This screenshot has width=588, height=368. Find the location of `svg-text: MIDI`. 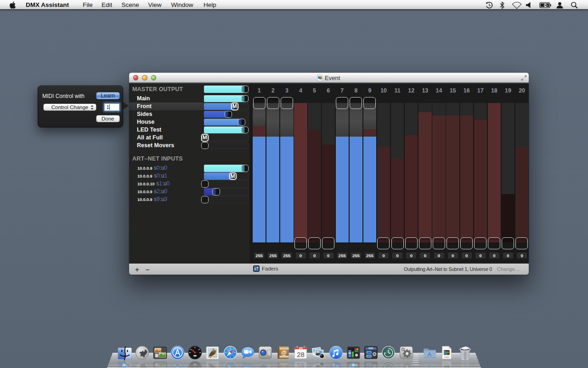

svg-text: MIDI is located at coordinates (371, 349).